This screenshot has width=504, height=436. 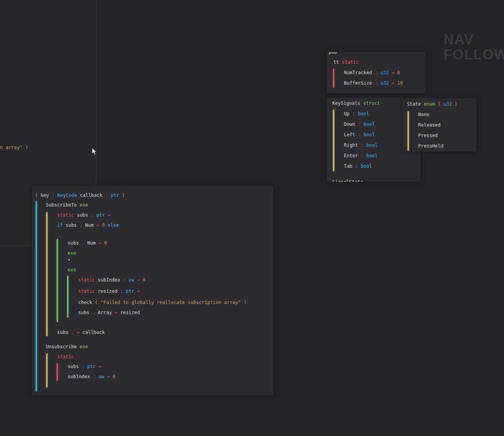 What do you see at coordinates (348, 114) in the screenshot?
I see `code-token: Up` at bounding box center [348, 114].